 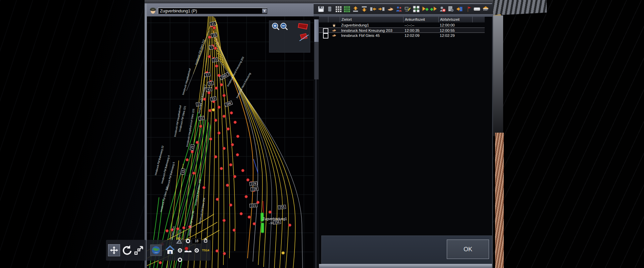 What do you see at coordinates (180, 241) in the screenshot?
I see `3d-view-icon: 3D` at bounding box center [180, 241].